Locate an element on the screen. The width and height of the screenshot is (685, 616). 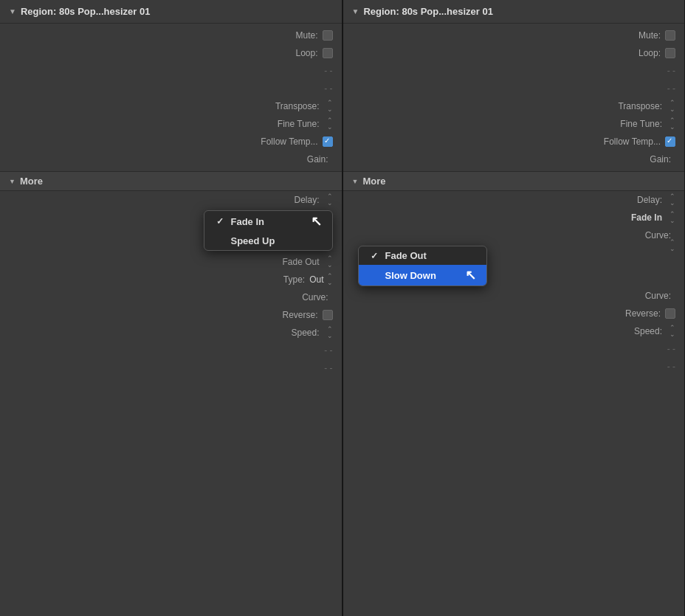
right-panel-header: ▼ Region: 80s Pop...hesizer 01 is located at coordinates (514, 12).